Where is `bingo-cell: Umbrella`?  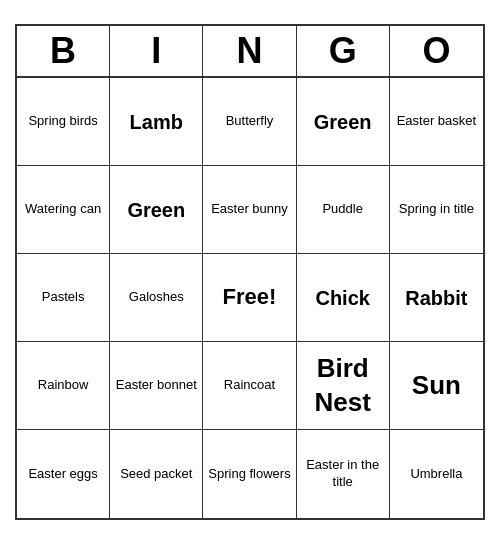 bingo-cell: Umbrella is located at coordinates (436, 474).